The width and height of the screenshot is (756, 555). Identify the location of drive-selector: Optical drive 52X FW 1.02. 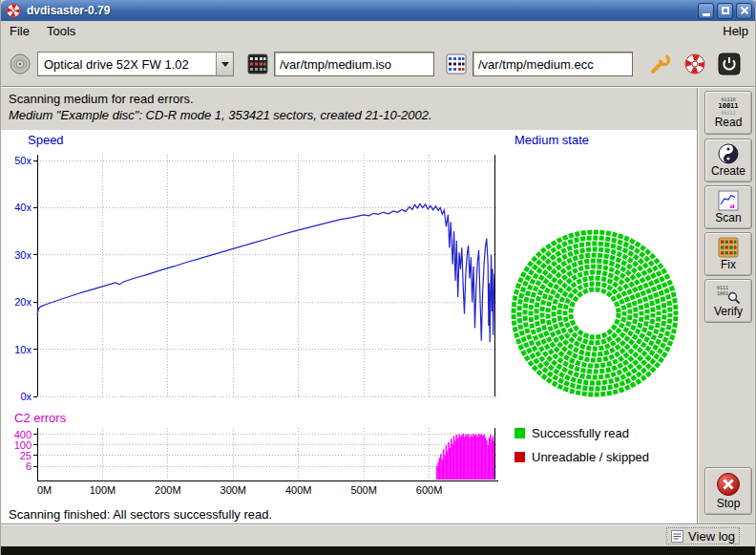
(136, 64).